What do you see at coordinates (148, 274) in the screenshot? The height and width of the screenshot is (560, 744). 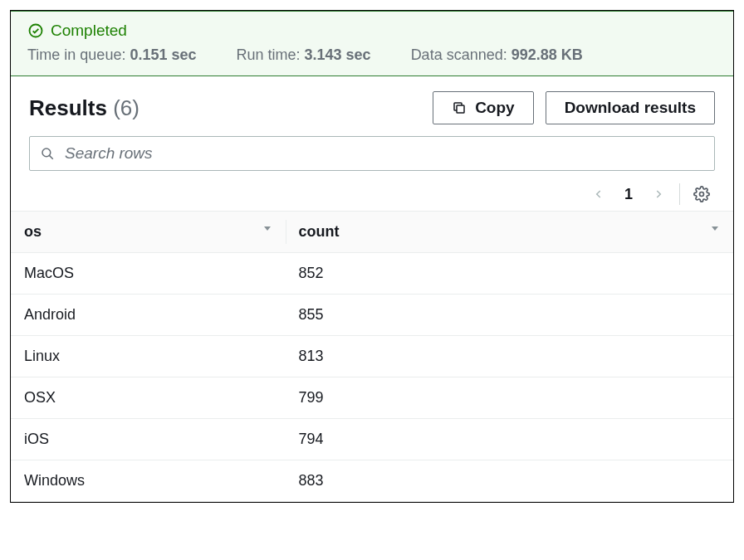 I see `cell-os: MacOS` at bounding box center [148, 274].